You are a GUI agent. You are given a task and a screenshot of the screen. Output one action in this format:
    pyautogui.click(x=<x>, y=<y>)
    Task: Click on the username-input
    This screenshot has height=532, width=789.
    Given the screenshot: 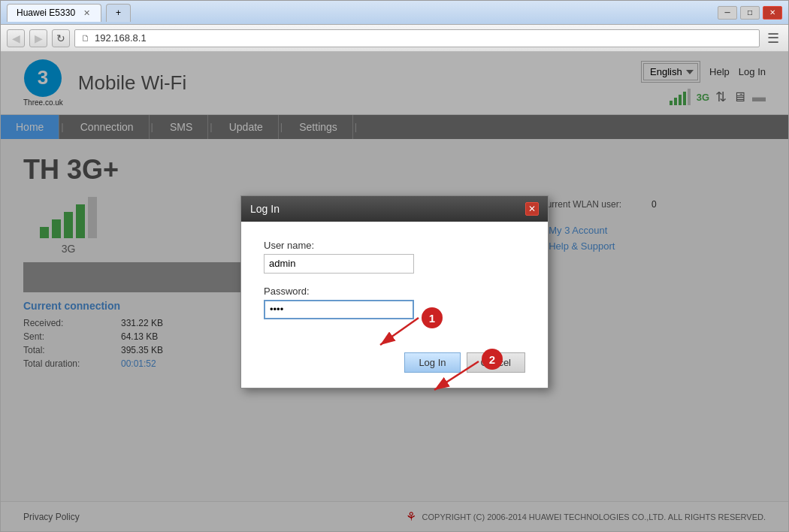 What is the action you would take?
    pyautogui.click(x=339, y=264)
    